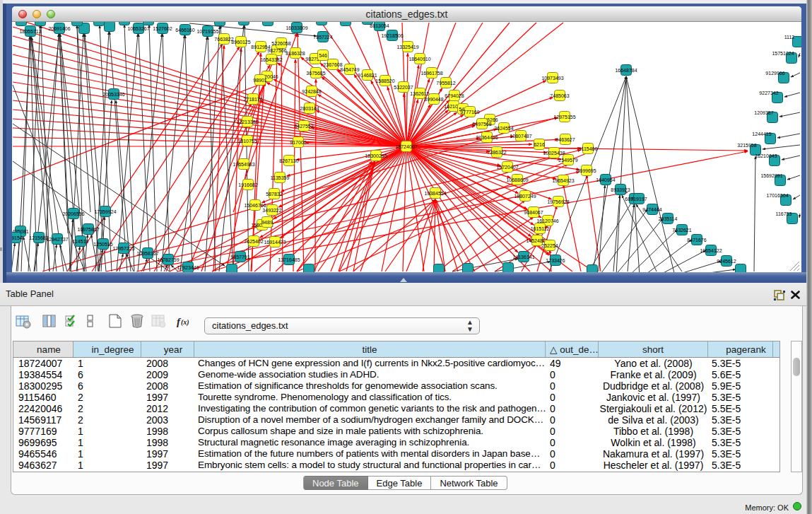 The width and height of the screenshot is (812, 514). Describe the element at coordinates (605, 180) in the screenshot. I see `svg-text: 1640954` at that location.